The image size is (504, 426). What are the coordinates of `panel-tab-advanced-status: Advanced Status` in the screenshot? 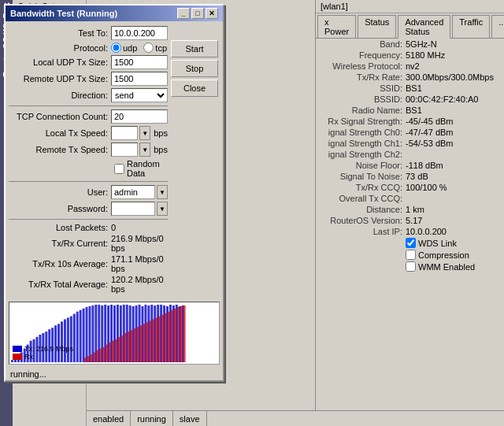 It's located at (424, 27).